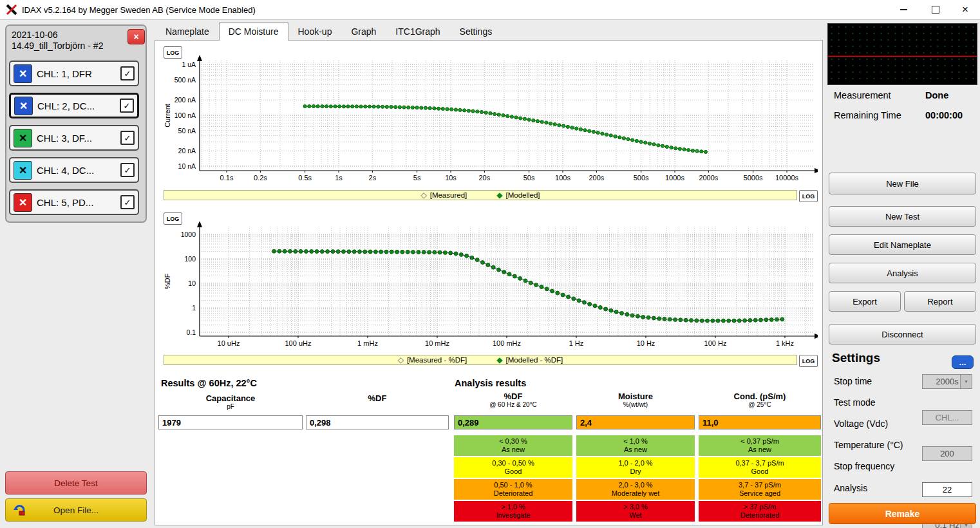  What do you see at coordinates (76, 483) in the screenshot?
I see `delete-test-button: Delete Test` at bounding box center [76, 483].